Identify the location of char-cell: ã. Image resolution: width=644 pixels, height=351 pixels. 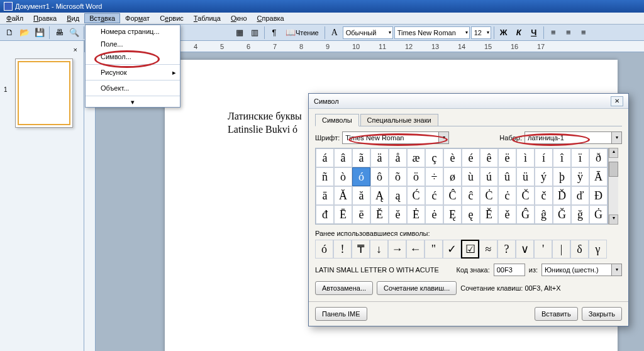
(361, 158).